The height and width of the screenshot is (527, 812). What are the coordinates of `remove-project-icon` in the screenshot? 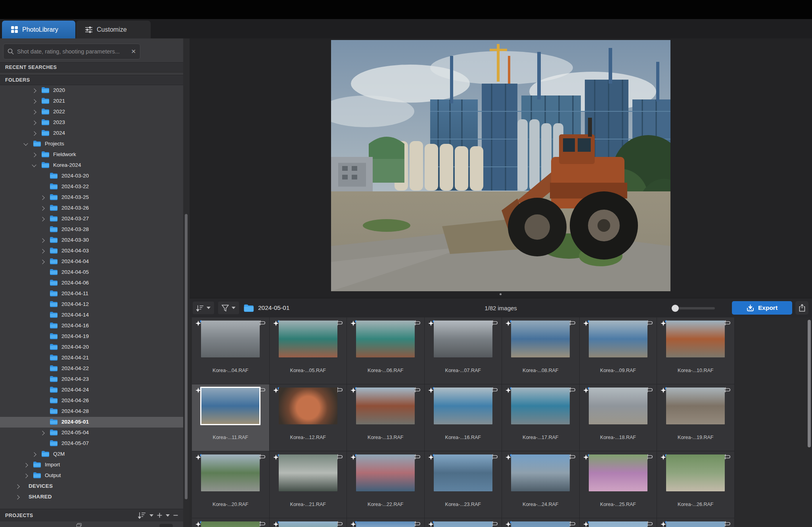 It's located at (176, 515).